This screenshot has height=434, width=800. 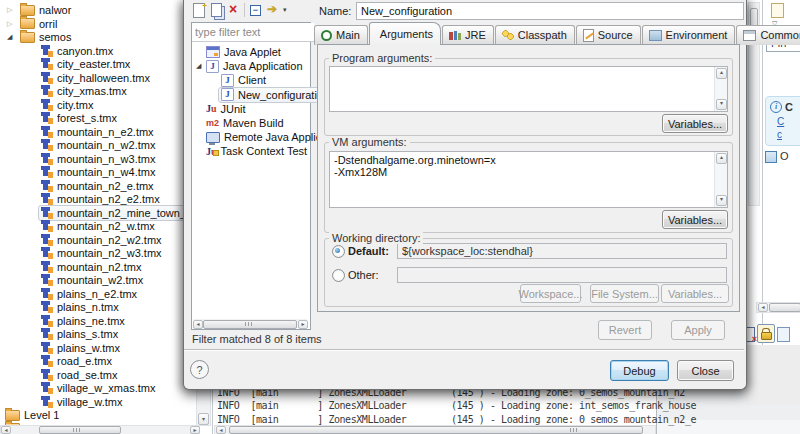 What do you see at coordinates (100, 430) in the screenshot?
I see `explorer-horizontal-scrollbar: ◂ ▸` at bounding box center [100, 430].